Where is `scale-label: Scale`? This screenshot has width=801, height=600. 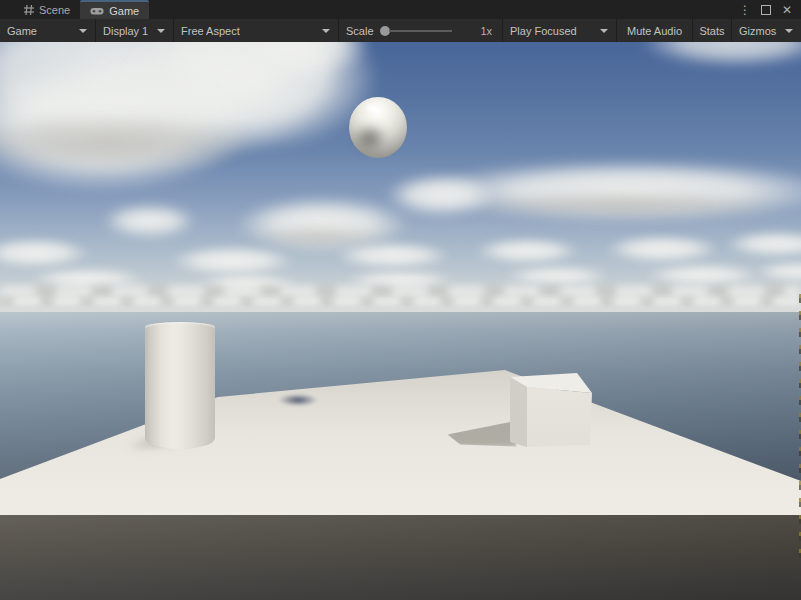
scale-label: Scale is located at coordinates (356, 31).